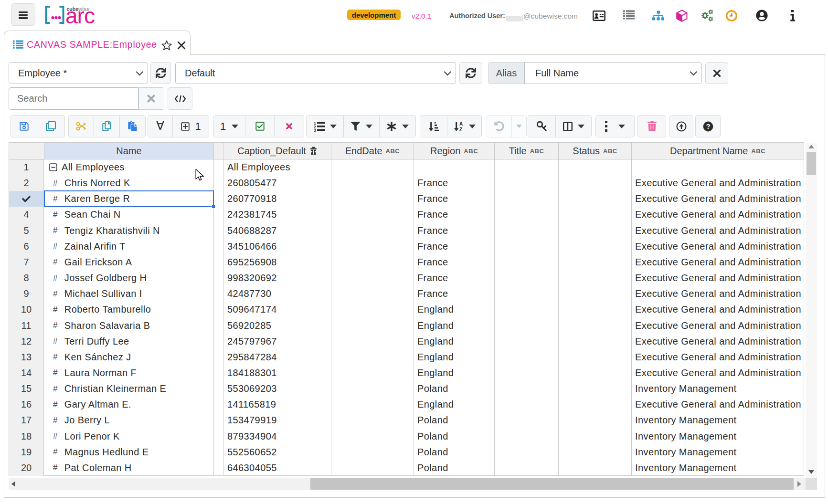 This screenshot has width=828, height=504. What do you see at coordinates (80, 15) in the screenshot?
I see `svg-text: arc` at bounding box center [80, 15].